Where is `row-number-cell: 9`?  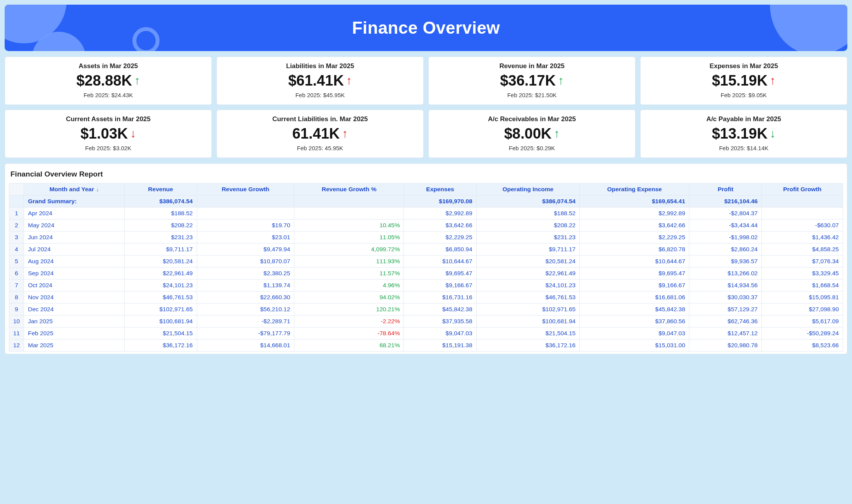 row-number-cell: 9 is located at coordinates (17, 310).